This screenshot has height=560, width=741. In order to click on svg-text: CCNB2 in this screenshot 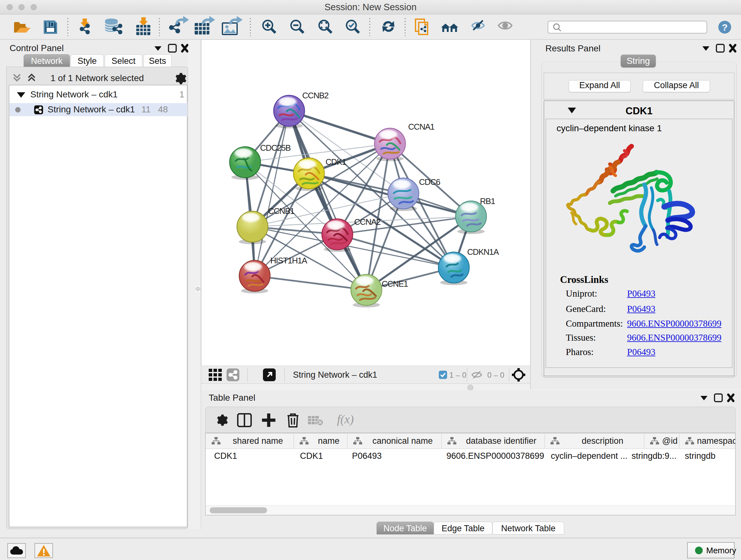, I will do `click(316, 96)`.